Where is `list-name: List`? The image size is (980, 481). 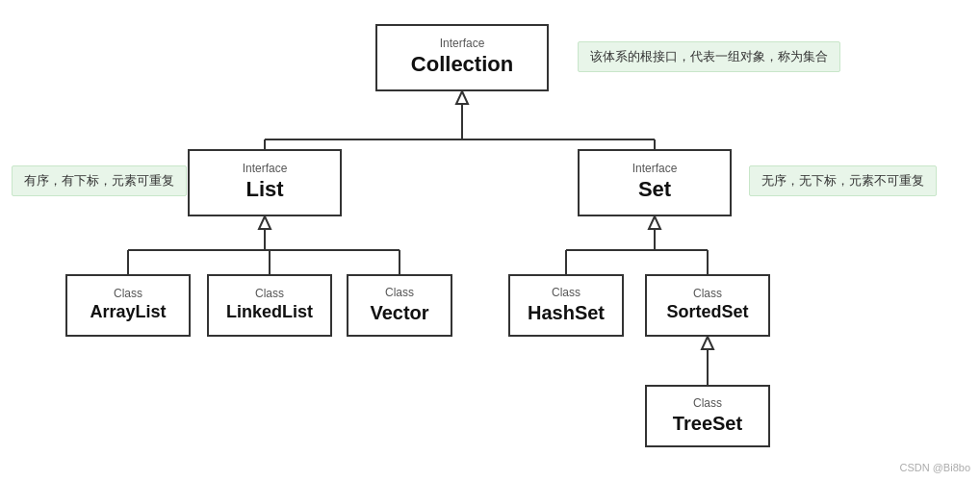 list-name: List is located at coordinates (264, 190).